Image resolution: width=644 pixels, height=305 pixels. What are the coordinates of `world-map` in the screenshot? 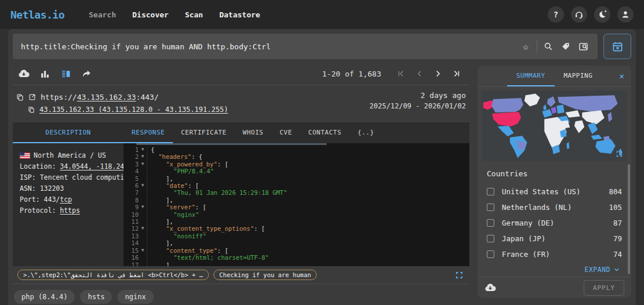 It's located at (555, 126).